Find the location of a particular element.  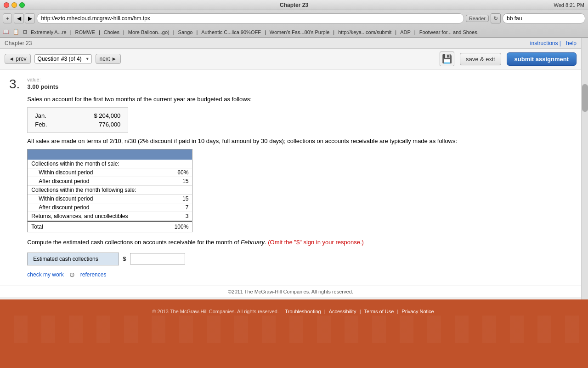

references-link: references is located at coordinates (94, 275).